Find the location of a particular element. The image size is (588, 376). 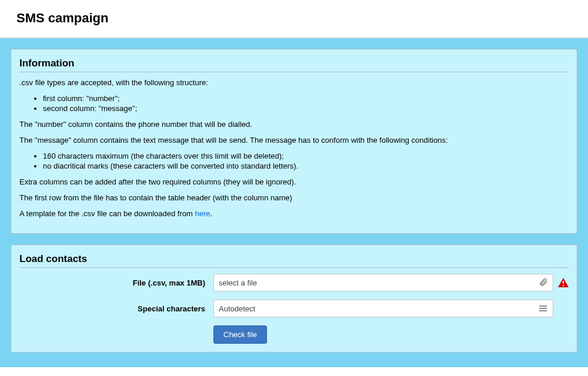

list-item: first column: "number"; is located at coordinates (306, 99).